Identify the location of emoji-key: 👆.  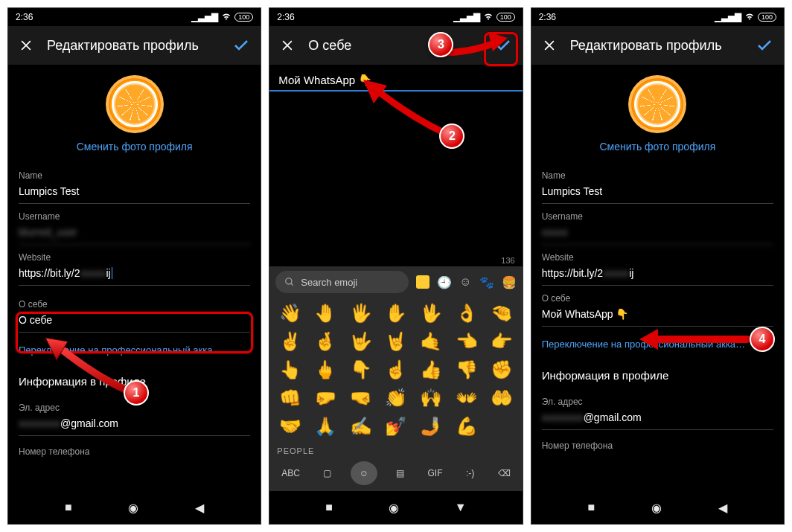
(290, 370).